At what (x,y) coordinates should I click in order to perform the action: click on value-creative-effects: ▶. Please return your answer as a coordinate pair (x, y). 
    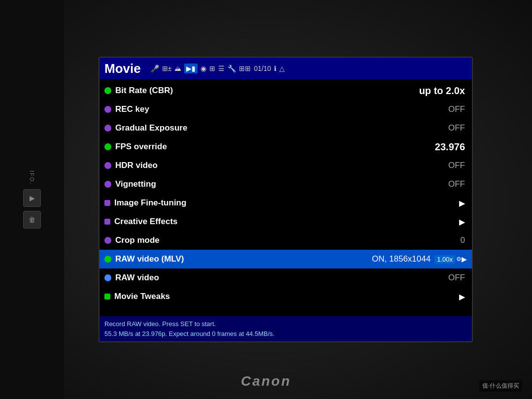
    Looking at the image, I should click on (462, 222).